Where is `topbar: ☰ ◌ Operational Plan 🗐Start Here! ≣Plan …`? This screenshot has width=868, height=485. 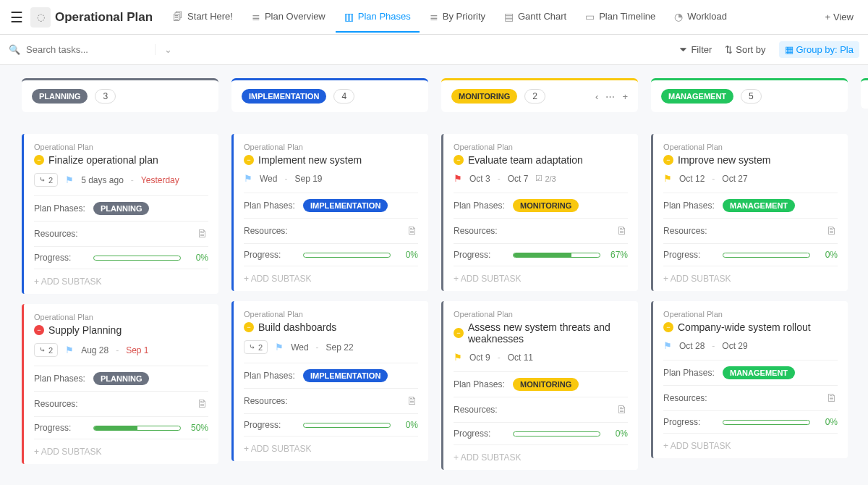 topbar: ☰ ◌ Operational Plan 🗐Start Here! ≣Plan … is located at coordinates (434, 17).